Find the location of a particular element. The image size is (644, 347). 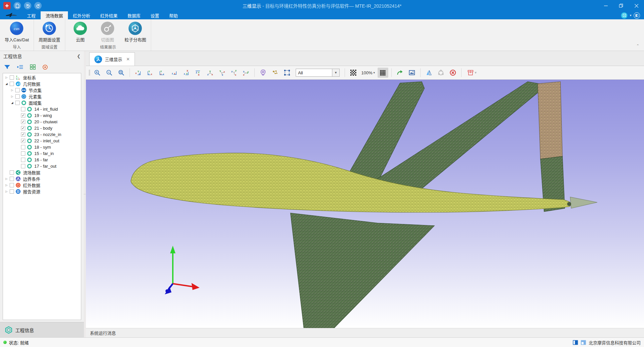

contour-cloud-button: 云图 is located at coordinates (80, 32).